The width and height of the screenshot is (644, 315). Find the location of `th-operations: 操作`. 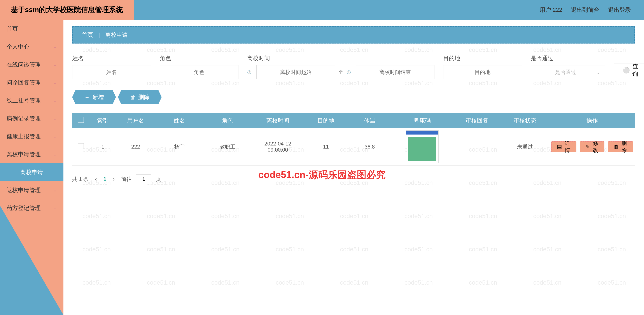

th-operations: 操作 is located at coordinates (592, 120).